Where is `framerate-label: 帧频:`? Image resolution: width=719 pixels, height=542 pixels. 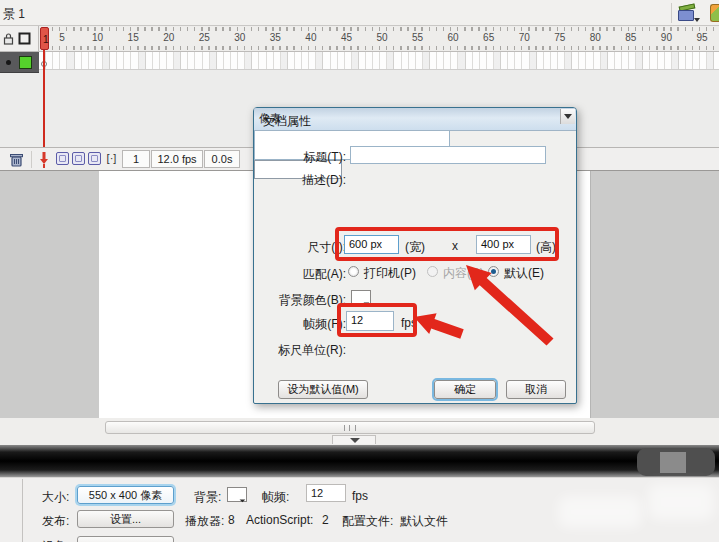 framerate-label: 帧频: is located at coordinates (276, 498).